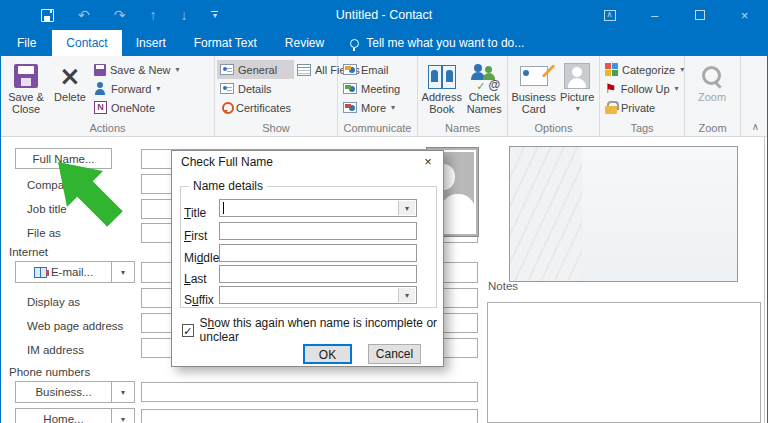 The image size is (768, 423). Describe the element at coordinates (310, 416) in the screenshot. I see `home-phone-input` at that location.